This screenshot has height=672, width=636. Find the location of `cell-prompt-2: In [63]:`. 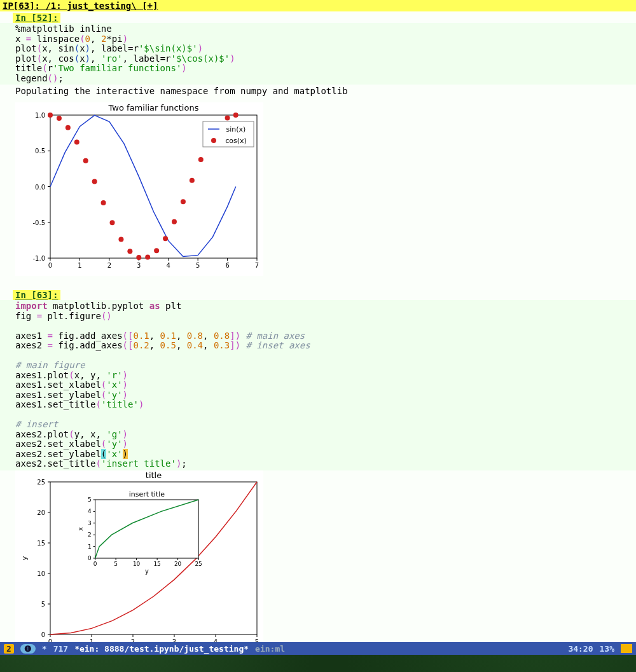

cell-prompt-2: In [63]: is located at coordinates (37, 295).